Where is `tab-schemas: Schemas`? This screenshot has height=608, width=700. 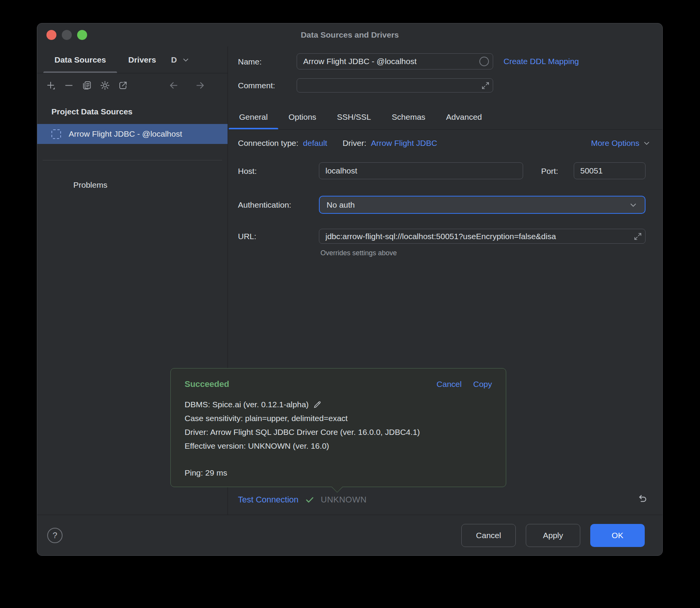 tab-schemas: Schemas is located at coordinates (409, 117).